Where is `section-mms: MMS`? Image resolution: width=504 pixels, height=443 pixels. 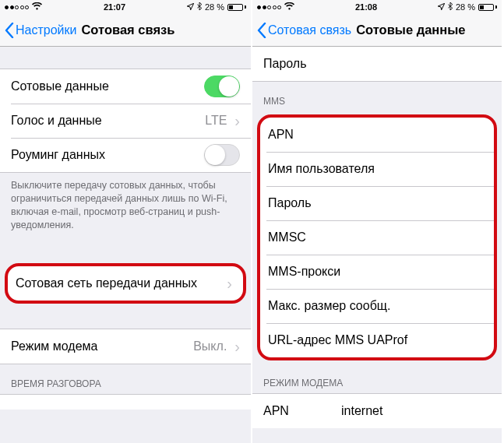
section-mms: MMS is located at coordinates (377, 97).